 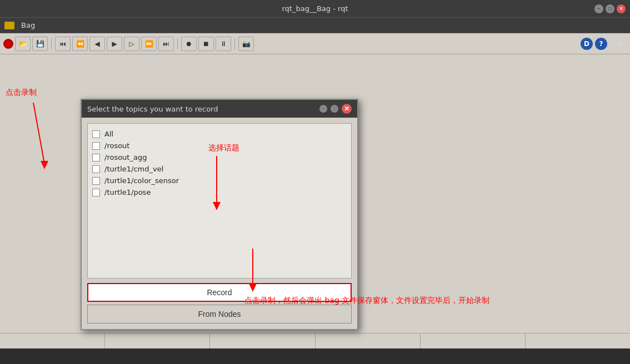 What do you see at coordinates (224, 179) in the screenshot?
I see `annotation-select-topics: 选择话题` at bounding box center [224, 179].